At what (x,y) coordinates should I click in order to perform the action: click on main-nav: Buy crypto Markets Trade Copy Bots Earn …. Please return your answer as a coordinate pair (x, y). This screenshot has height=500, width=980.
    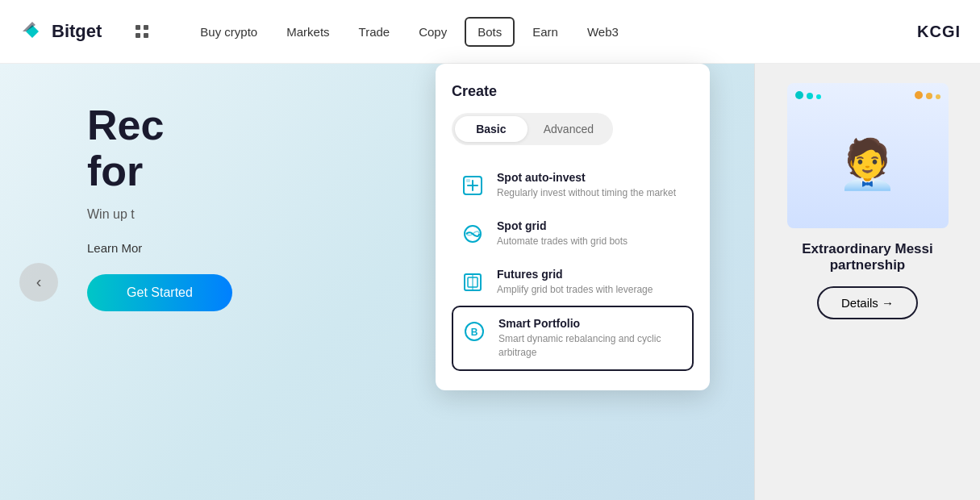
    Looking at the image, I should click on (410, 32).